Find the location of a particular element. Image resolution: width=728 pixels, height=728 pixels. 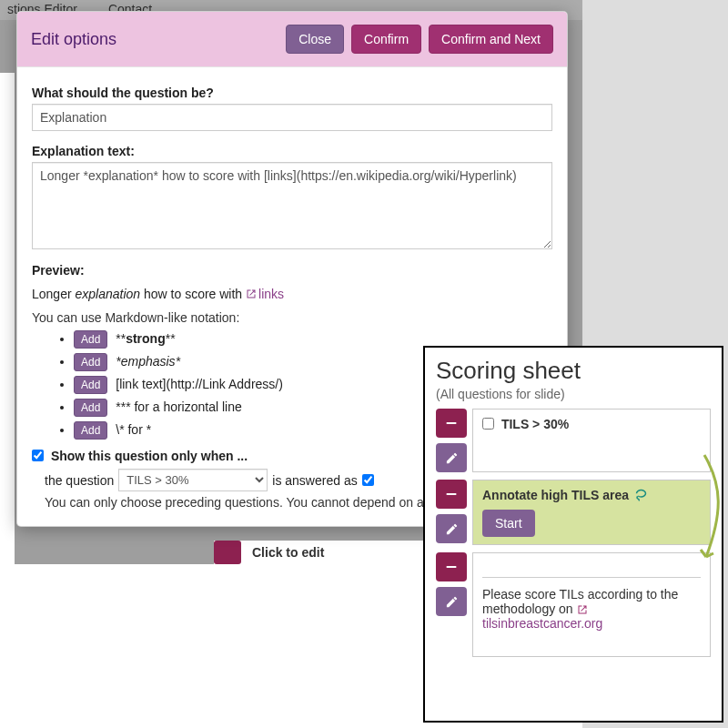

q1-checkbox-label: TILS > 30% is located at coordinates (526, 424).